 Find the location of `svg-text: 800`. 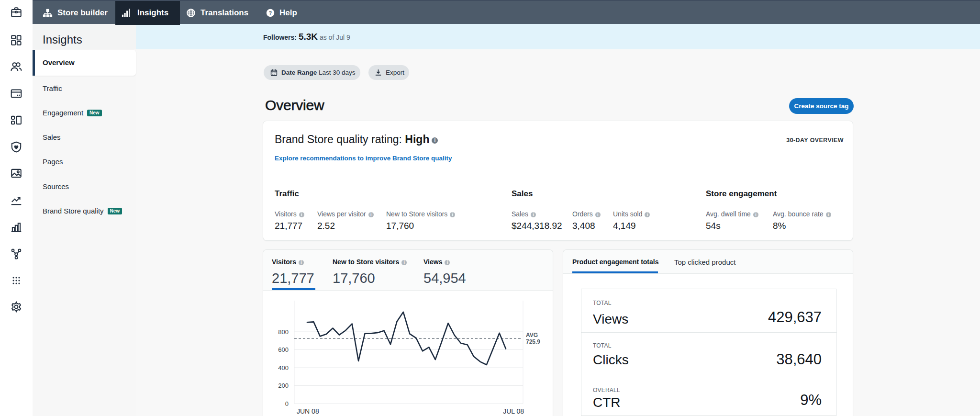

svg-text: 800 is located at coordinates (283, 332).